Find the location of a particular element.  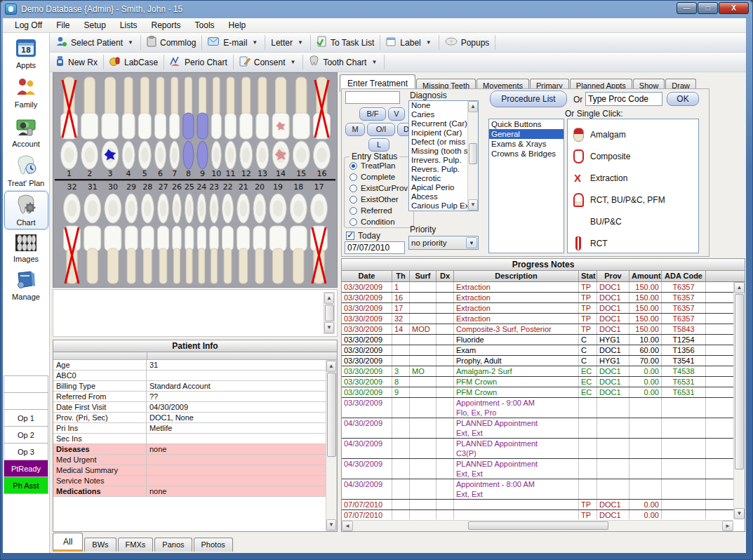

entry-status-option: Referred is located at coordinates (379, 211).